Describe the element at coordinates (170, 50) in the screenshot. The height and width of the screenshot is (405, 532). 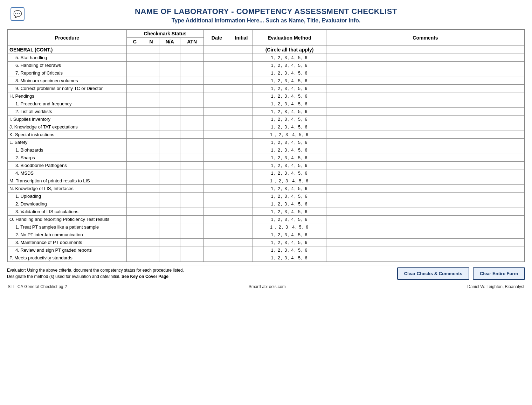
I see `general-cont-na` at that location.